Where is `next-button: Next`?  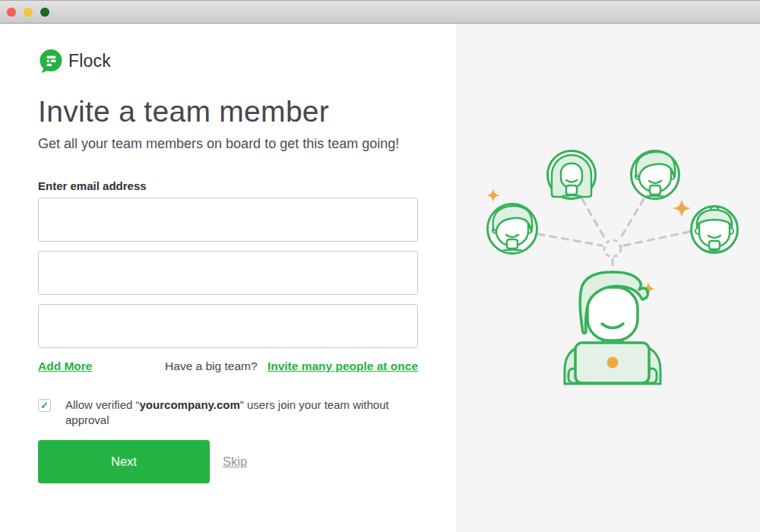
next-button: Next is located at coordinates (124, 462).